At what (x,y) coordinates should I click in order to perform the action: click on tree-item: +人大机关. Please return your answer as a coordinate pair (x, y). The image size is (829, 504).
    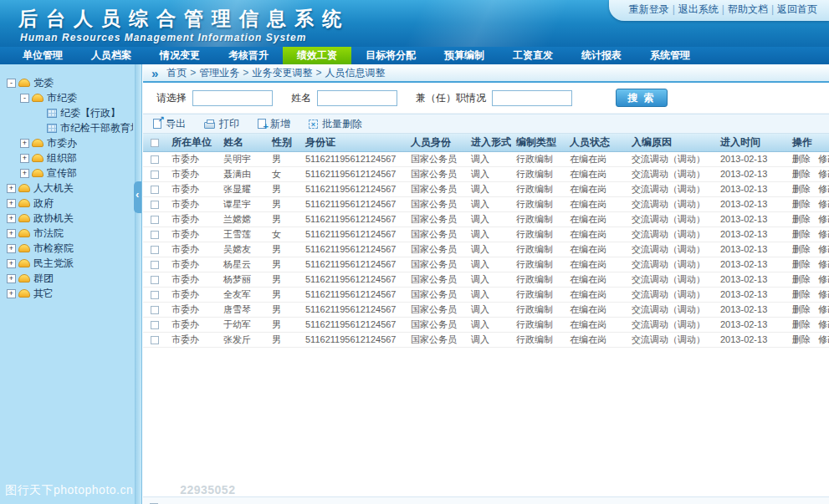
    Looking at the image, I should click on (69, 188).